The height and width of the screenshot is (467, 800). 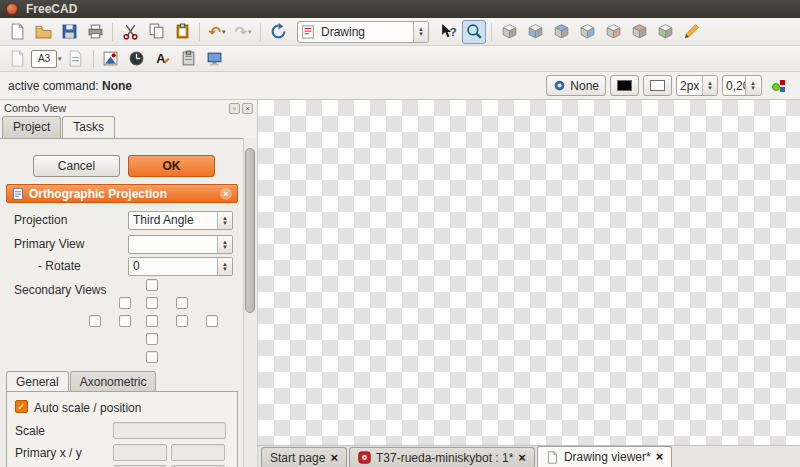 I want to click on rear-view-button, so click(x=613, y=32).